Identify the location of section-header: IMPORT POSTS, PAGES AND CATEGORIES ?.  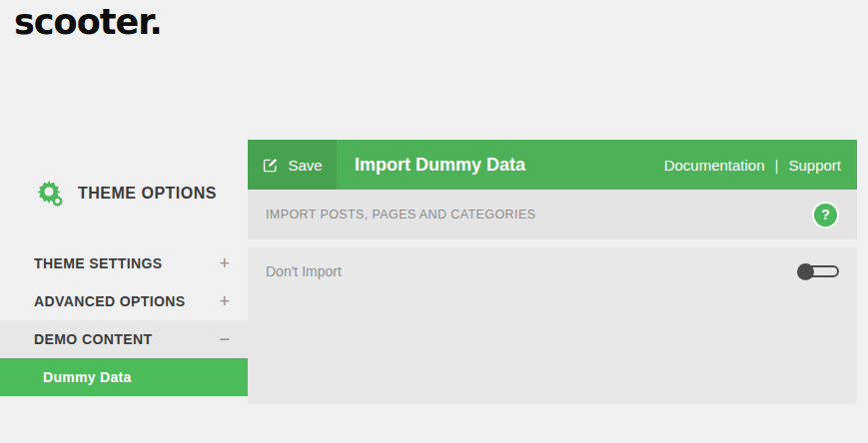
(552, 215).